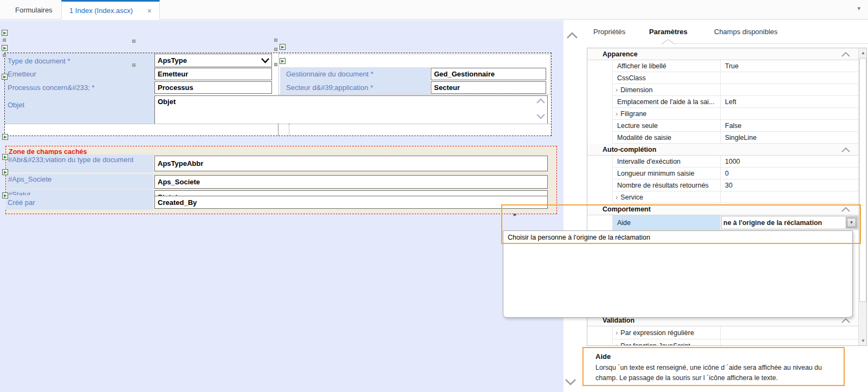 The width and height of the screenshot is (868, 392). I want to click on label-cell-abbr: #Abr&#233;viation du type de document, so click(80, 164).